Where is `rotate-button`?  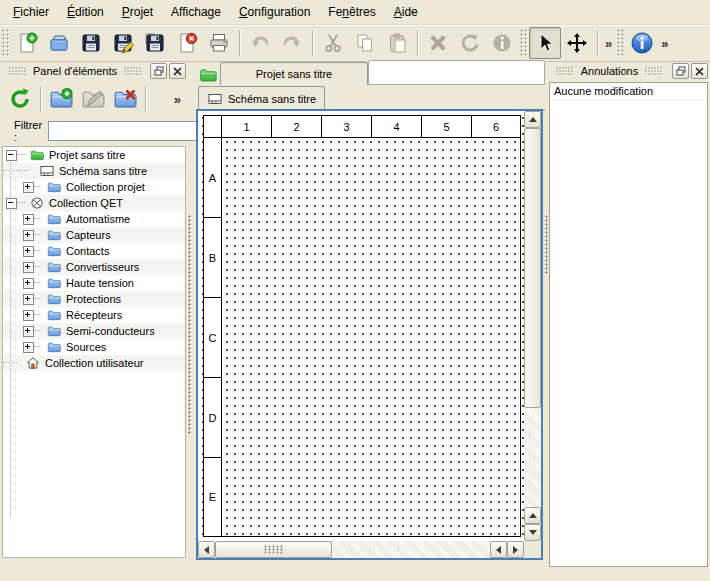 rotate-button is located at coordinates (470, 43).